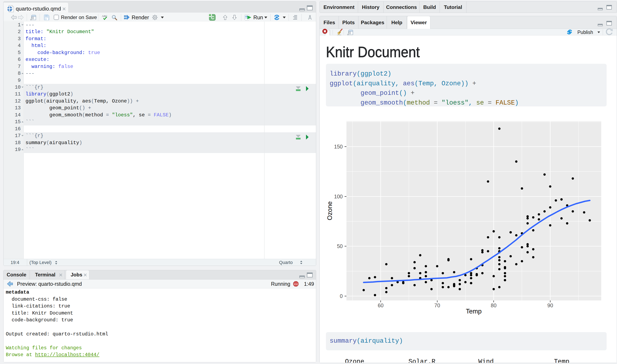 Image resolution: width=617 pixels, height=364 pixels. I want to click on svg-text: 0, so click(341, 296).